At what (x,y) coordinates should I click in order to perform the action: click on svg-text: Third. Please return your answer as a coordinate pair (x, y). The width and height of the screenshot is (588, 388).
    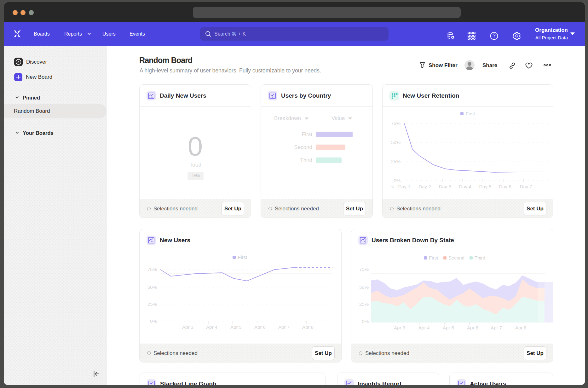
    Looking at the image, I should click on (480, 258).